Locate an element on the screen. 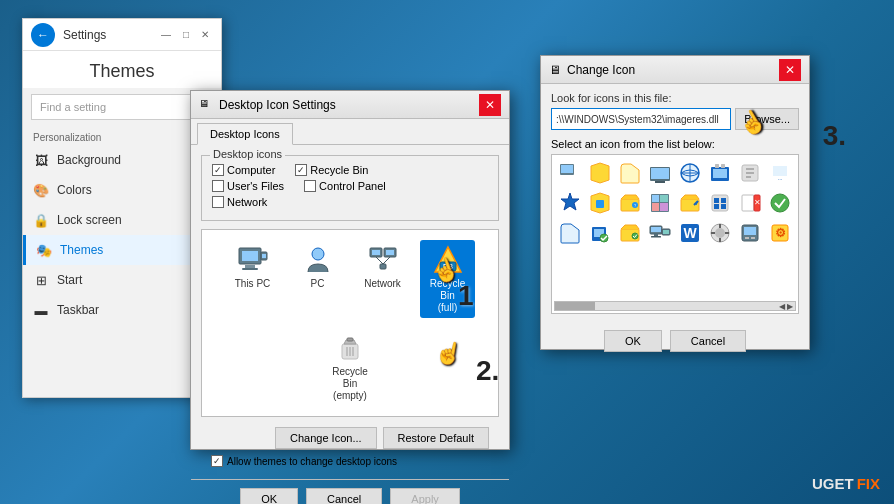 This screenshot has width=894, height=504. control-panel-label: Control Panel is located at coordinates (352, 186).